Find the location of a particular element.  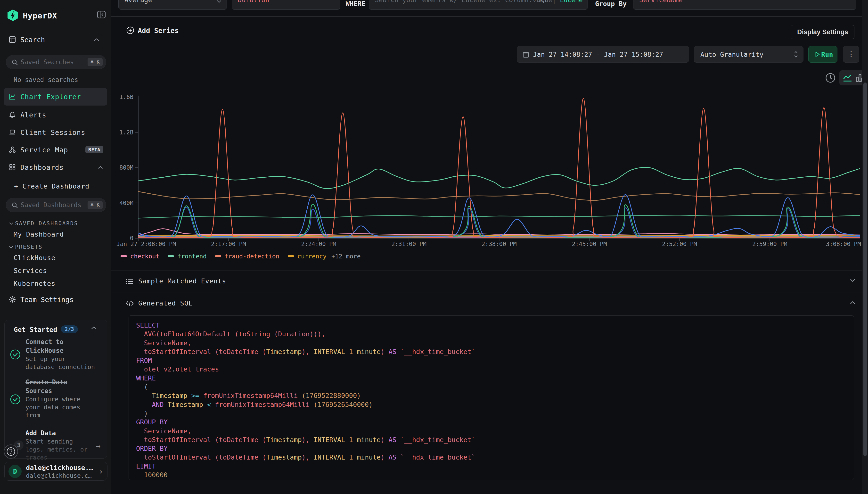

calendar-icon is located at coordinates (526, 55).